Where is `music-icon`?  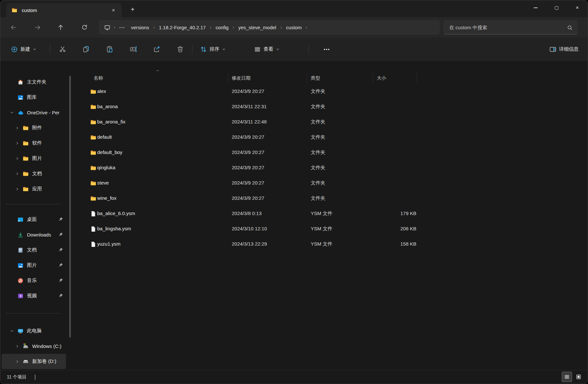 music-icon is located at coordinates (20, 281).